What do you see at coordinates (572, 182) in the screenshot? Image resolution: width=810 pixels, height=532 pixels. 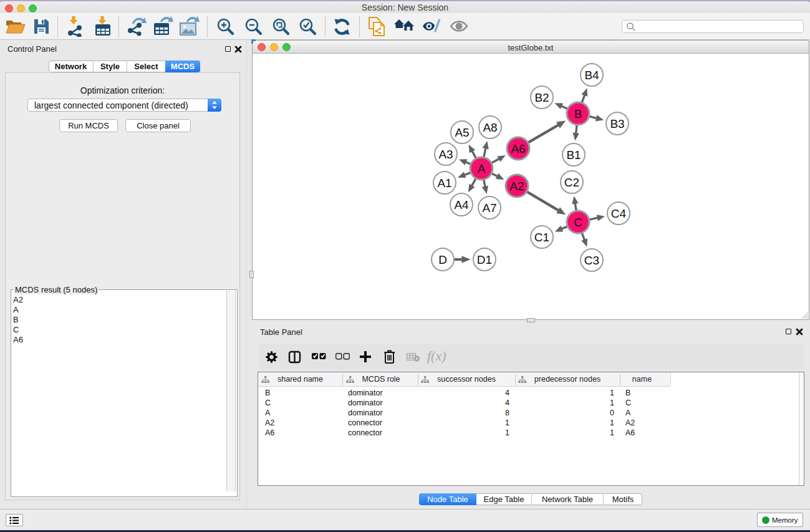 I see `svg-text: C2` at bounding box center [572, 182].